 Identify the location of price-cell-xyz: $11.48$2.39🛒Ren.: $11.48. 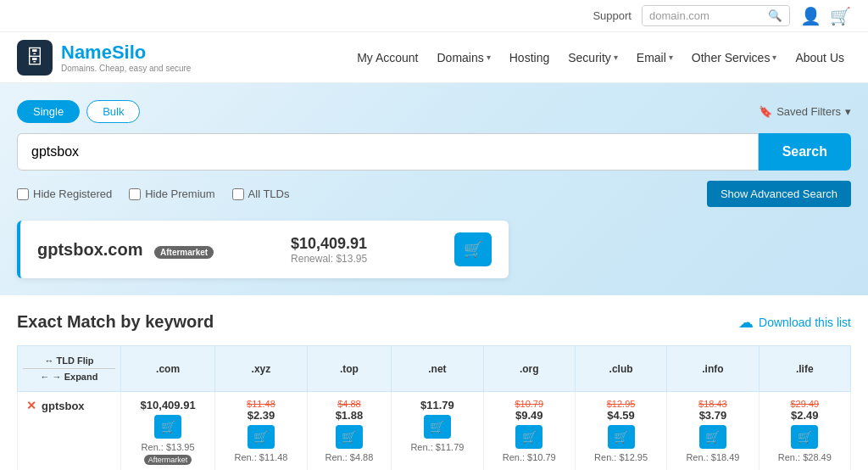
(261, 431).